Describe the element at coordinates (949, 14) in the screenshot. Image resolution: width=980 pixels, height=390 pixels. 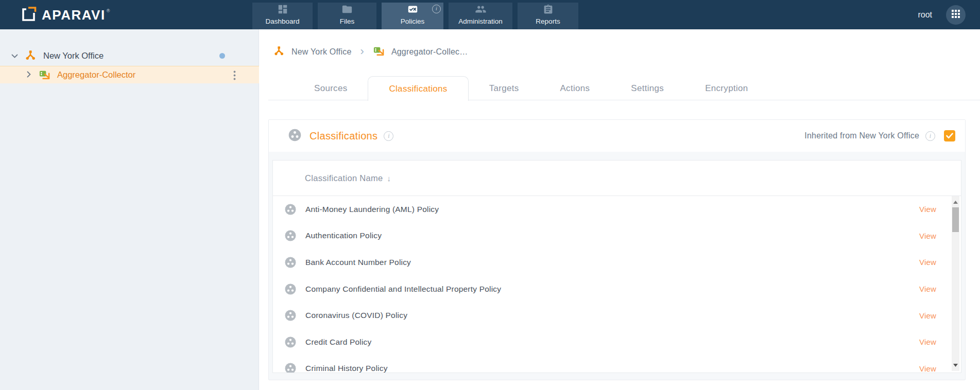
I see `topbar-right: root` at that location.